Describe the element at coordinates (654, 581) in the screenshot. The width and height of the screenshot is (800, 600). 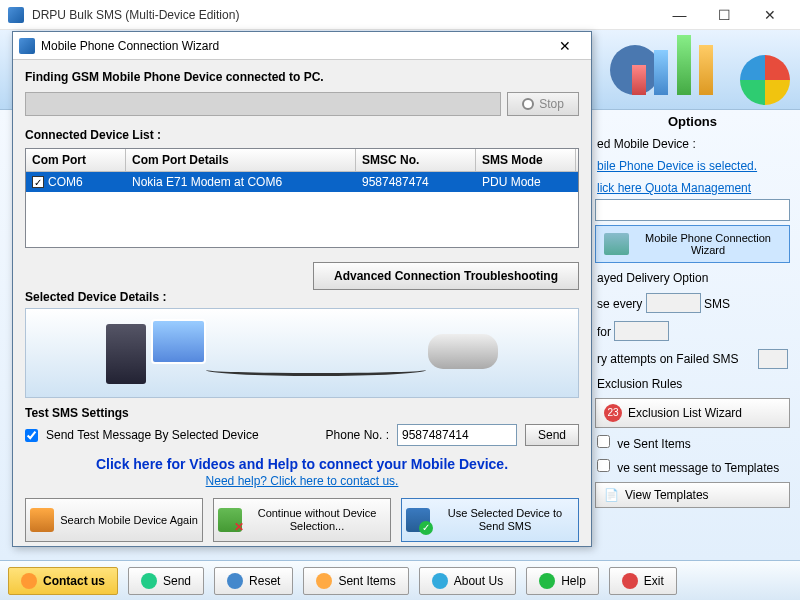
I see `exit-label: Exit` at that location.